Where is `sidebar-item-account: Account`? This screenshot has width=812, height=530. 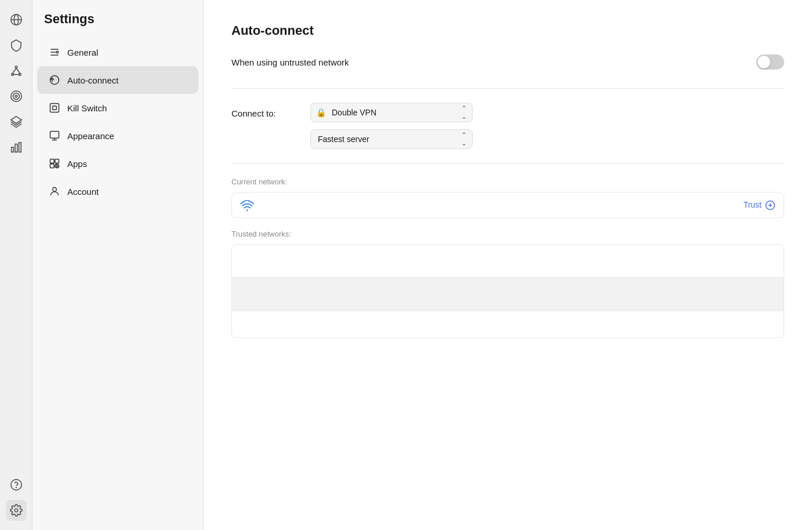 sidebar-item-account: Account is located at coordinates (118, 191).